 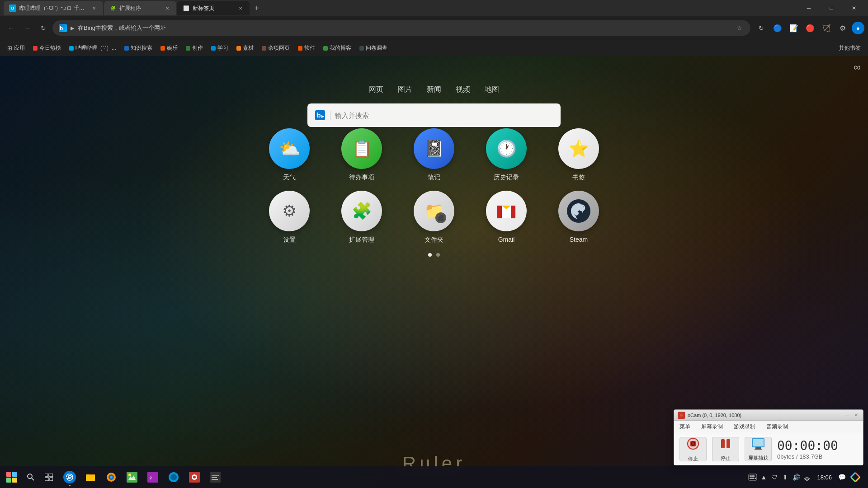 What do you see at coordinates (753, 477) in the screenshot?
I see `keyboard-layout-icon` at bounding box center [753, 477].